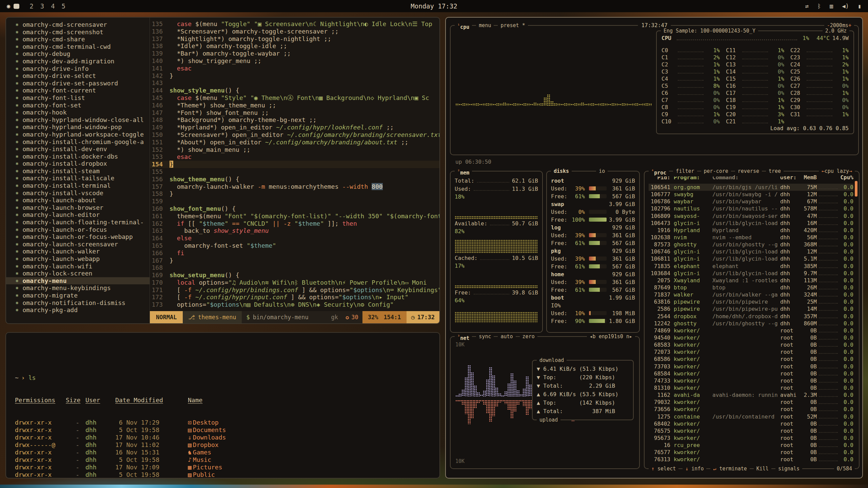 The width and height of the screenshot is (868, 488). Describe the element at coordinates (856, 189) in the screenshot. I see `proc-scrollbar-thumb` at that location.